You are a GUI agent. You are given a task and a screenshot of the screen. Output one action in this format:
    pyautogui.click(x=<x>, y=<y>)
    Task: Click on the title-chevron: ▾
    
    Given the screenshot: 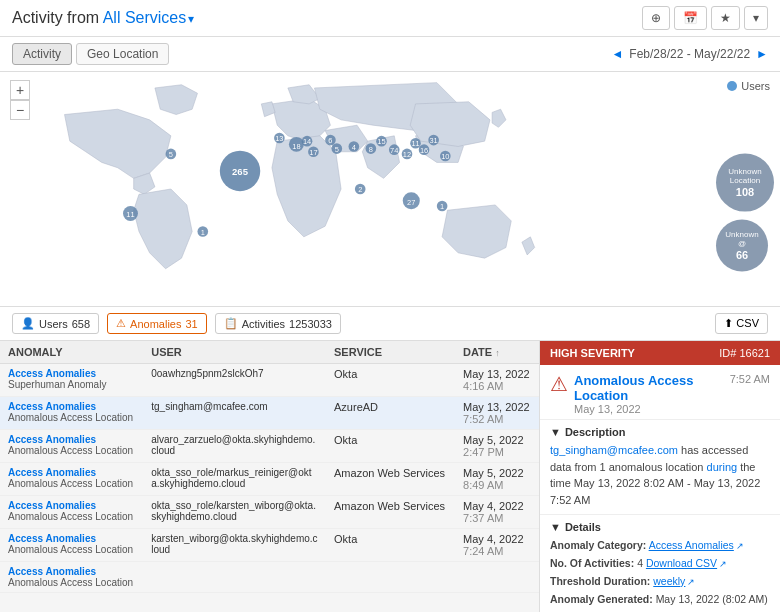 What is the action you would take?
    pyautogui.click(x=191, y=19)
    